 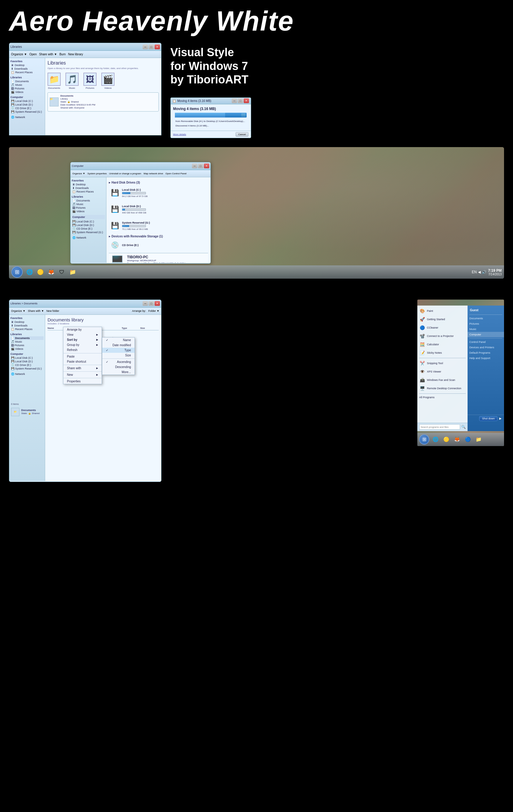 I want to click on sidebar-item-local-d: 💾 Local Disk (D:), so click(x=27, y=105).